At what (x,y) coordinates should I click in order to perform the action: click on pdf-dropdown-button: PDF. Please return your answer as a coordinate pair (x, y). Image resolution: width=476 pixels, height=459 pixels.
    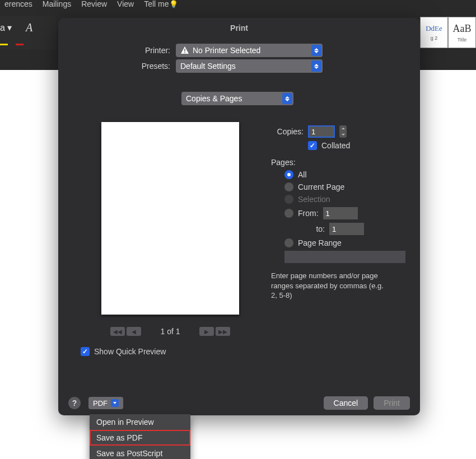
    Looking at the image, I should click on (106, 403).